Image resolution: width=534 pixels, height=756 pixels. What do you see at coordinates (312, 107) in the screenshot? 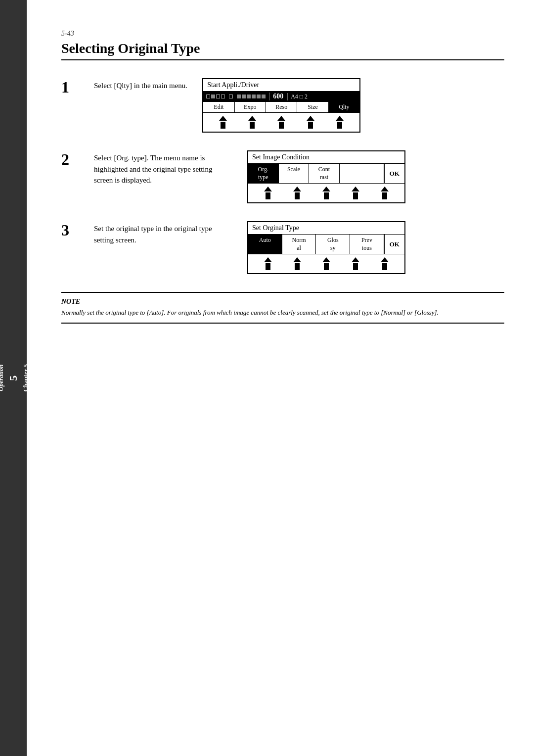
I see `screen1-btn-size: Size` at bounding box center [312, 107].